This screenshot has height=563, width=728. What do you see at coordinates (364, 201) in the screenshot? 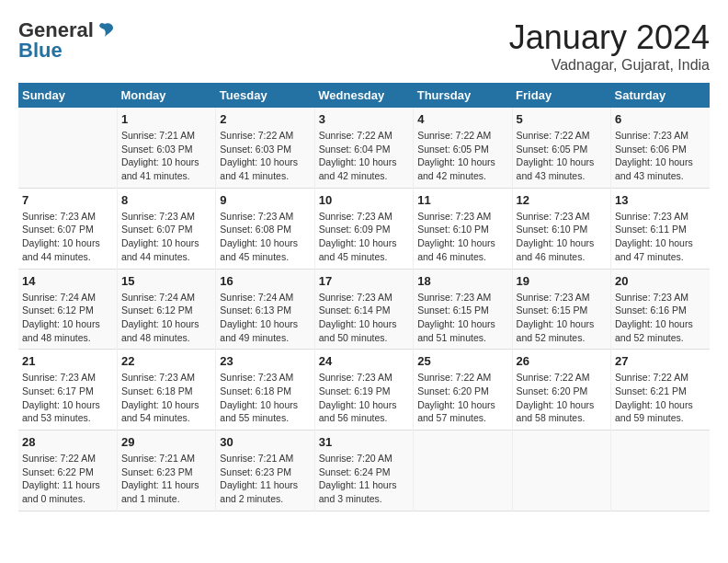
I see `day-number: 10` at bounding box center [364, 201].